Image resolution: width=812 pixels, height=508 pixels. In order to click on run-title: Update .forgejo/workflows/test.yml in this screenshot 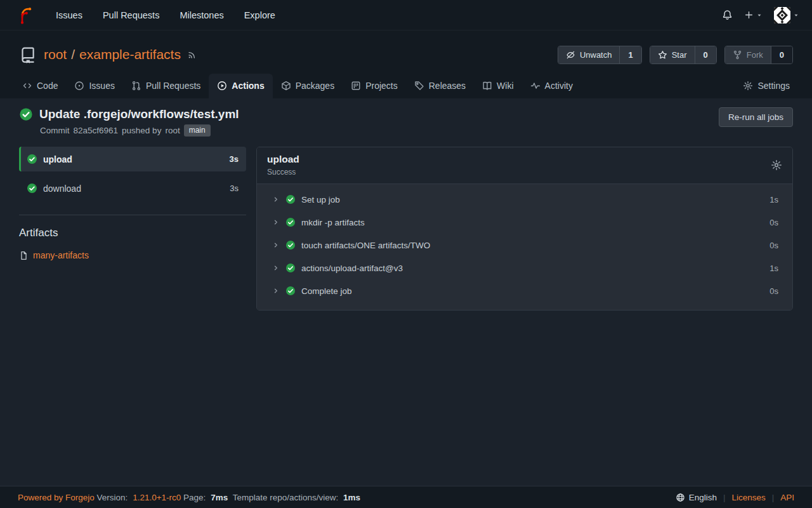, I will do `click(140, 114)`.